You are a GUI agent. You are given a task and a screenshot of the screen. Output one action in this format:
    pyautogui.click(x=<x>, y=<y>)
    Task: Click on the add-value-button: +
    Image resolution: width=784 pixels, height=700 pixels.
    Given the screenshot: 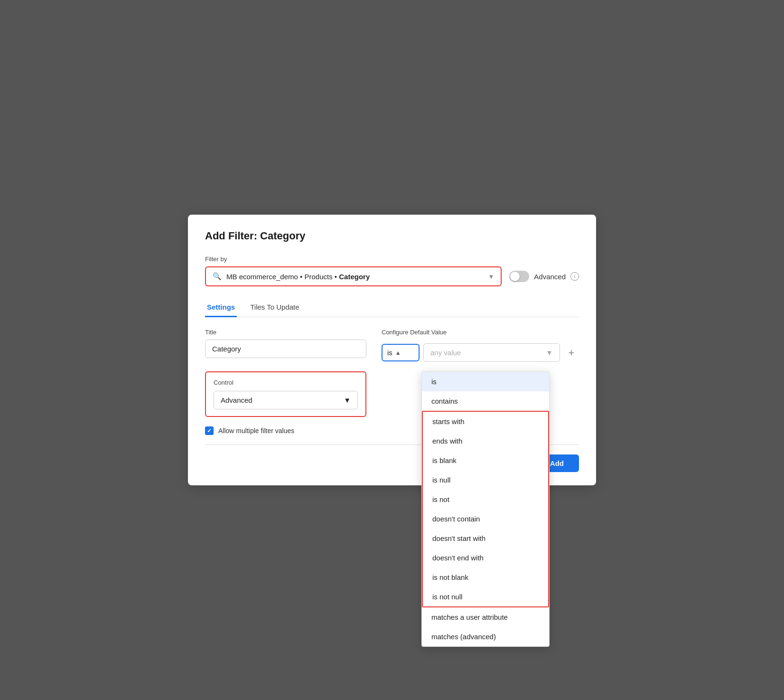 What is the action you would take?
    pyautogui.click(x=571, y=353)
    